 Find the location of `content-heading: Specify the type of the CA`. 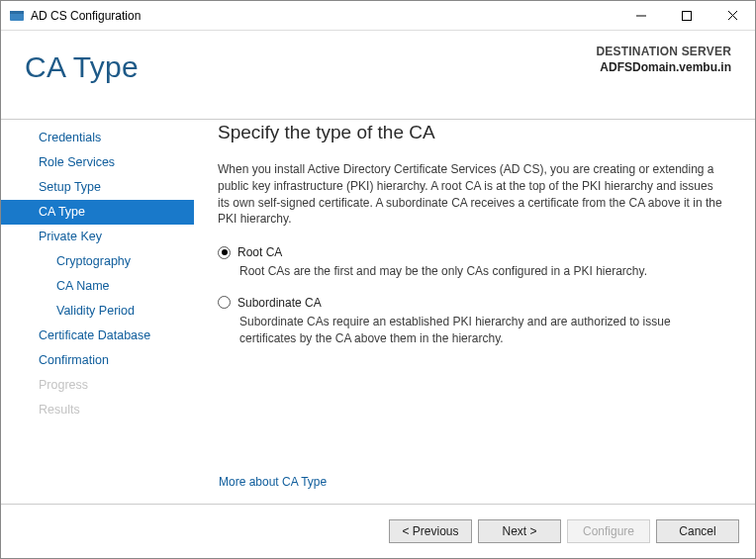

content-heading: Specify the type of the CA is located at coordinates (473, 133).